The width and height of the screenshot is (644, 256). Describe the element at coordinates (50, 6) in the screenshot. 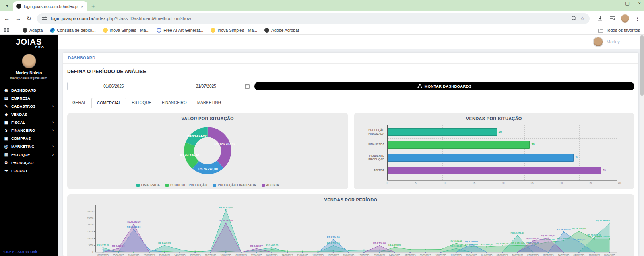

I see `browser-tab: login.joiaspro.com.br/index.php ×` at that location.